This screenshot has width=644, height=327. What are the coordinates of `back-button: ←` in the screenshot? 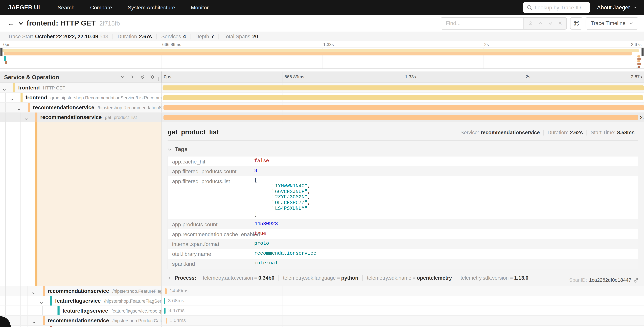 It's located at (11, 23).